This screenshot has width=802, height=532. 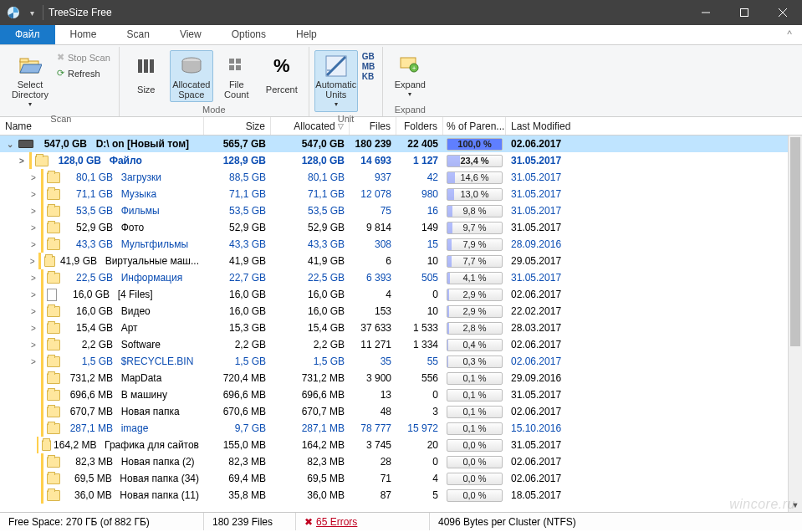 I want to click on col-pct: % of Paren..., so click(x=475, y=125).